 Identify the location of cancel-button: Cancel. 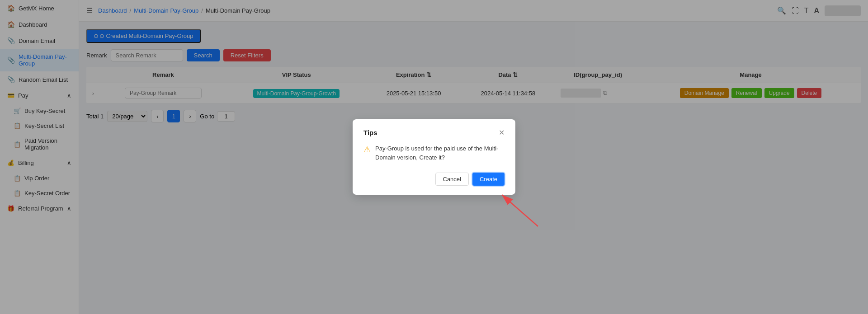
(452, 179).